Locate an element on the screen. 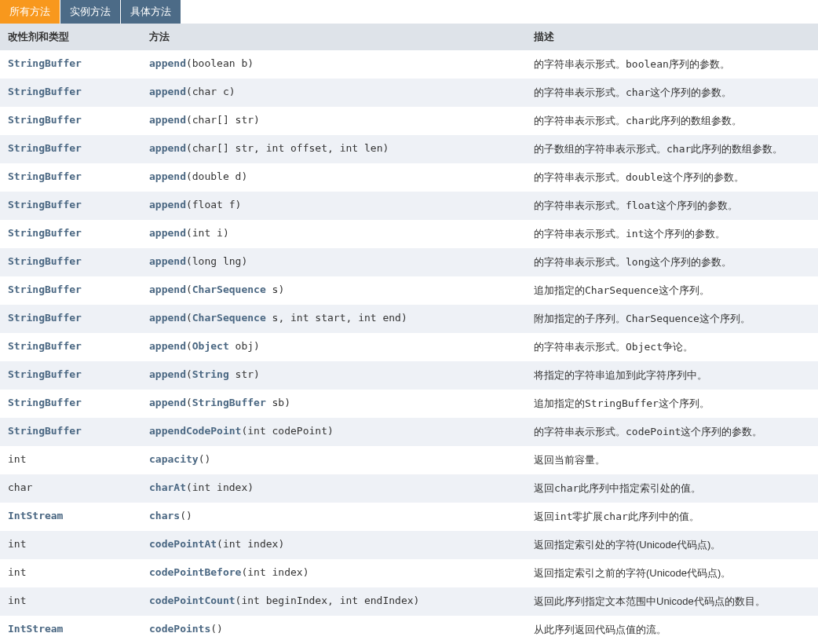  method-description: 返回当前容量。 is located at coordinates (672, 460).